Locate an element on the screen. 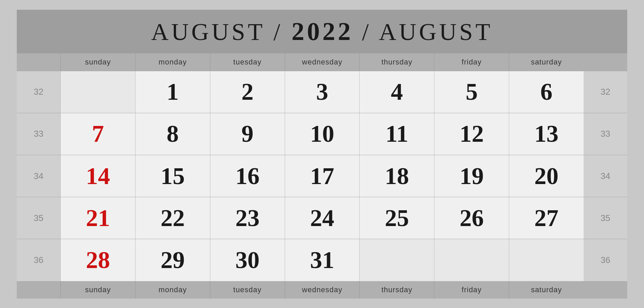 The image size is (644, 308). day-cell-aug-22: 22 is located at coordinates (172, 218).